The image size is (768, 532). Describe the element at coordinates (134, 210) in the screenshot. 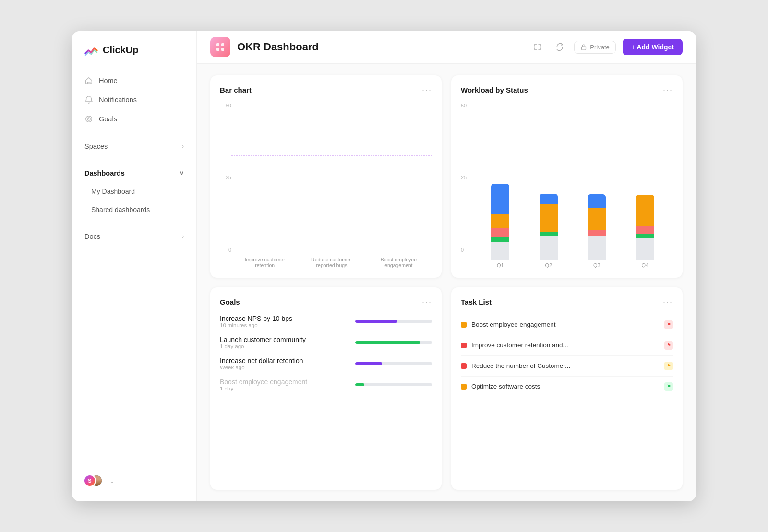

I see `sidebar-item-shared-dashboards: Shared dashboards` at that location.